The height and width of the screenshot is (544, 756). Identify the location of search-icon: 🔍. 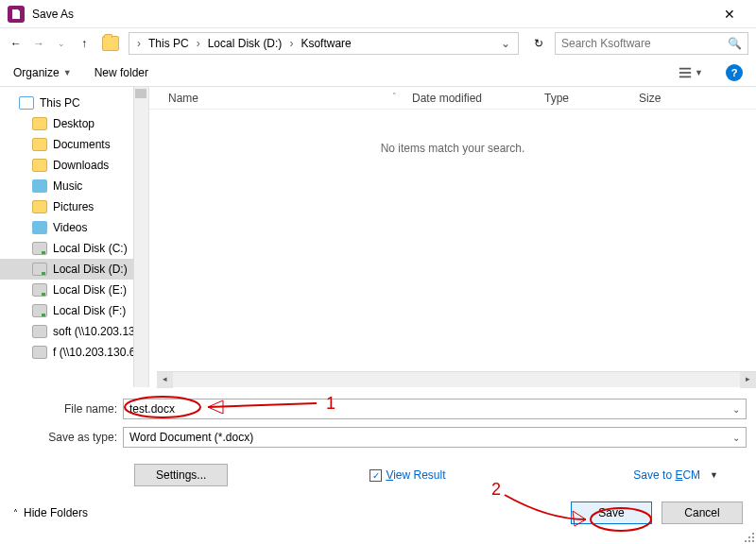
(735, 43).